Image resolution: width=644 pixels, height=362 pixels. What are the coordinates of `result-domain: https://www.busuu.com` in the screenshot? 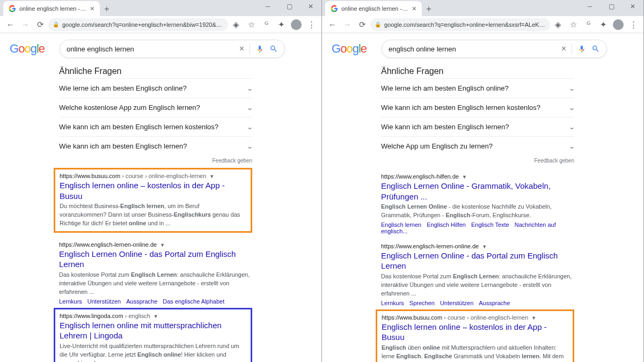 It's located at (412, 317).